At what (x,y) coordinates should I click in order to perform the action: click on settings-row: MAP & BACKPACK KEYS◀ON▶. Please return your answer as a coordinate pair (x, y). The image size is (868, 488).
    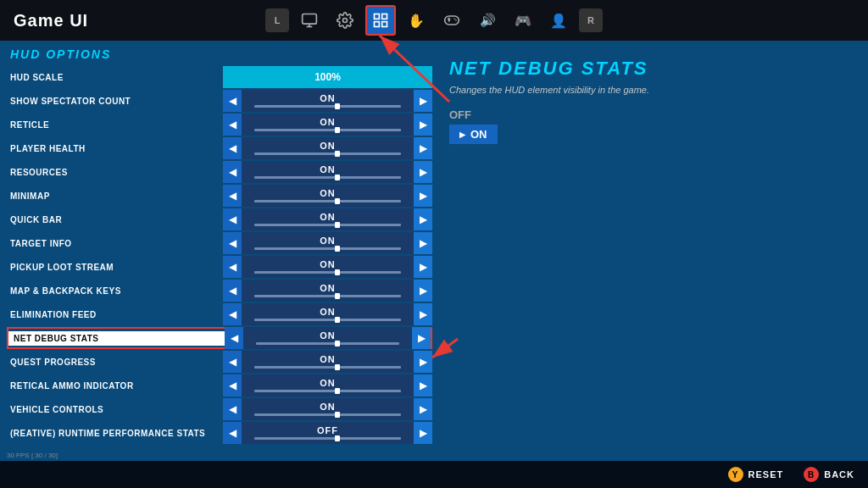
    Looking at the image, I should click on (220, 291).